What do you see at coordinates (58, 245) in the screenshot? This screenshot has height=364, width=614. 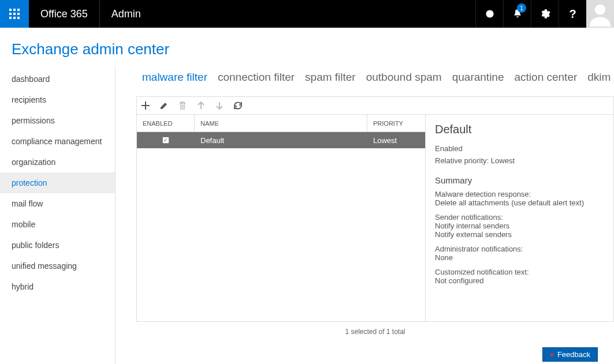 I see `sidebar-item-public-folders: public folders` at bounding box center [58, 245].